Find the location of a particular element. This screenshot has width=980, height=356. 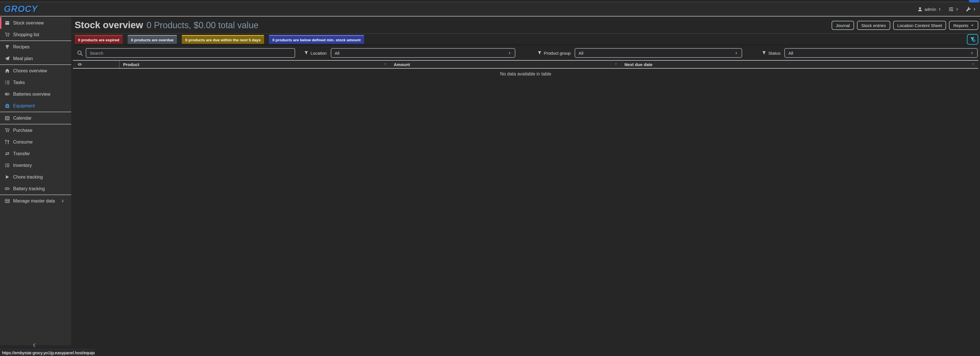

browser-top-edge is located at coordinates (490, 1).